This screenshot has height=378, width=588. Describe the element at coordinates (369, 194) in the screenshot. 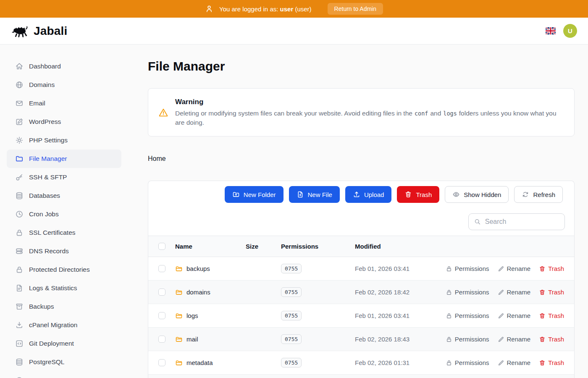

I see `upload-button: Upload` at that location.